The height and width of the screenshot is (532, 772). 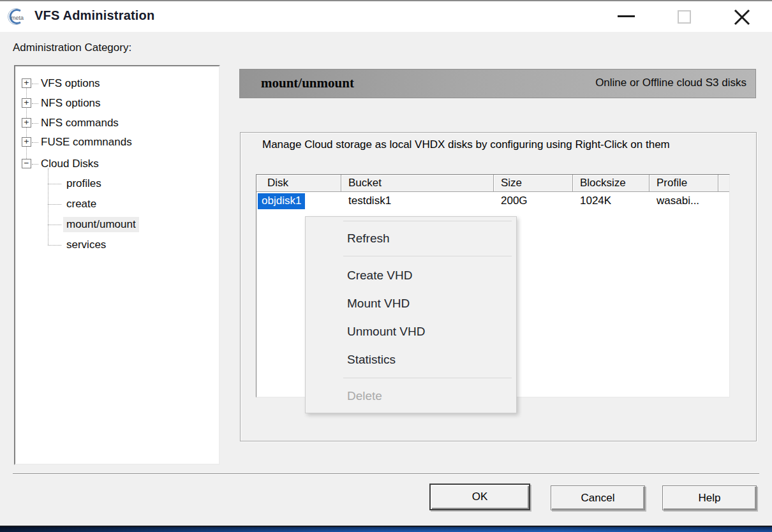 What do you see at coordinates (411, 276) in the screenshot?
I see `menu-item-create-vhd: Create VHD` at bounding box center [411, 276].